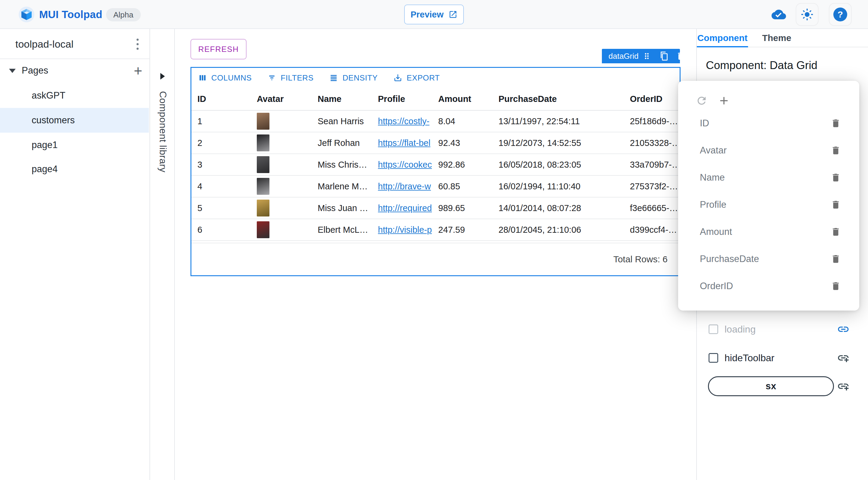 The width and height of the screenshot is (868, 480). What do you see at coordinates (137, 44) in the screenshot?
I see `project-menu-button` at bounding box center [137, 44].